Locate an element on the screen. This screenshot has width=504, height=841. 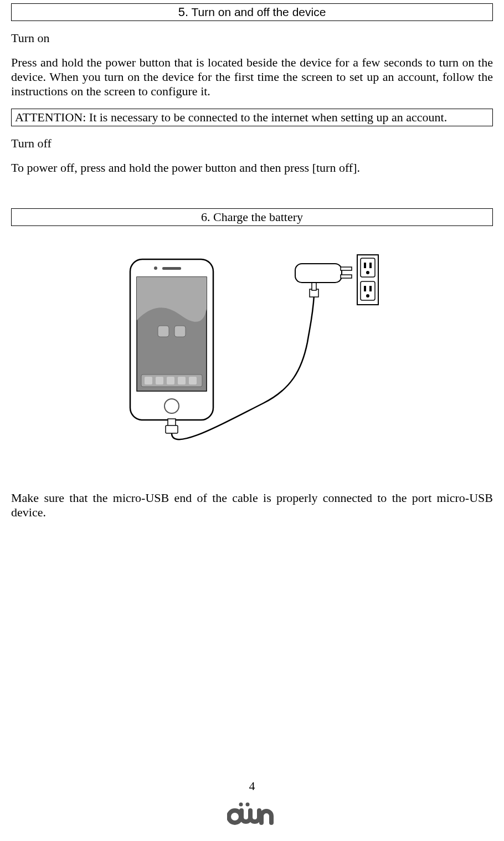
brand-logo is located at coordinates (252, 816).